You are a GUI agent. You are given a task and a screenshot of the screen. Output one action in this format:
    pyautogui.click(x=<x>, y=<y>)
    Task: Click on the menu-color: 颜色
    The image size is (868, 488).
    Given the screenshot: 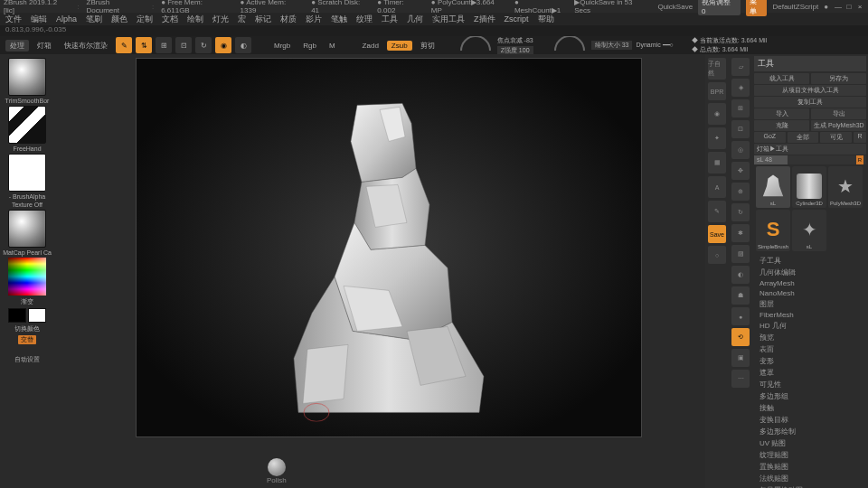 What is the action you would take?
    pyautogui.click(x=119, y=20)
    